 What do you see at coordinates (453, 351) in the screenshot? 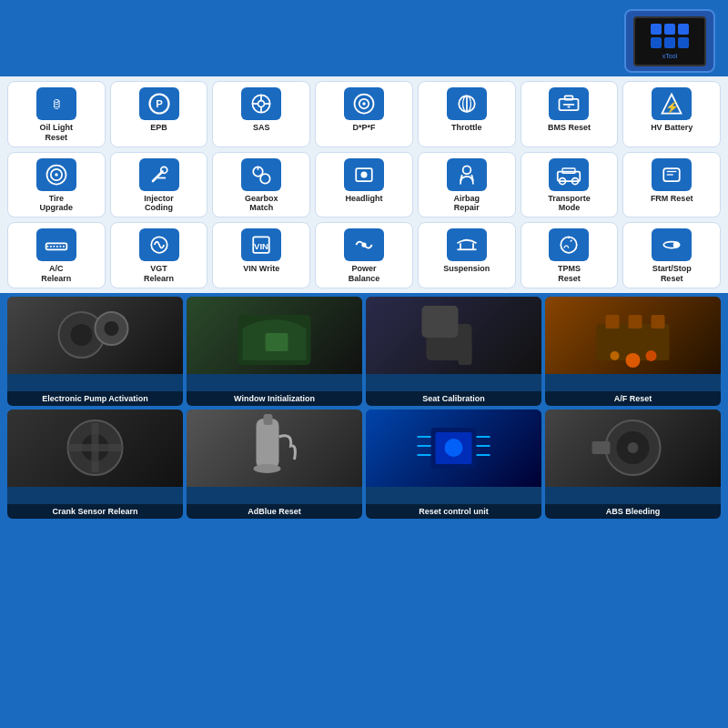
I see `photo-card-2: Seat Calibration` at bounding box center [453, 351].